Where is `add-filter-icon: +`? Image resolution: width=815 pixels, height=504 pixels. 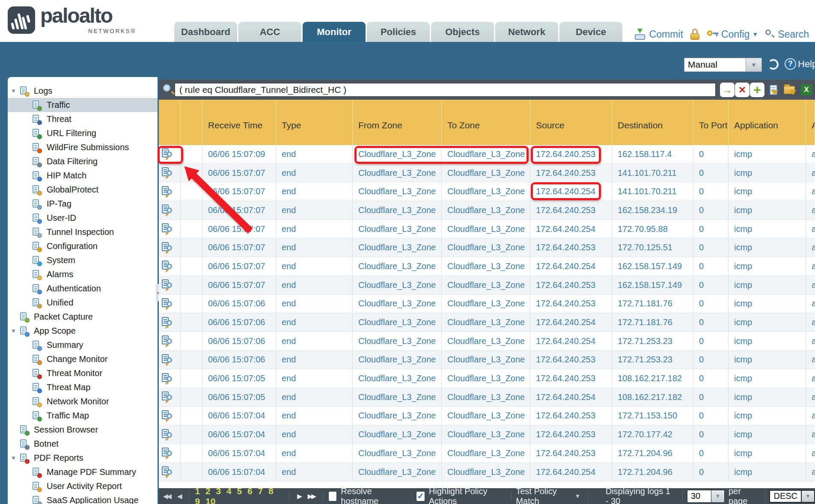
add-filter-icon: + is located at coordinates (757, 90).